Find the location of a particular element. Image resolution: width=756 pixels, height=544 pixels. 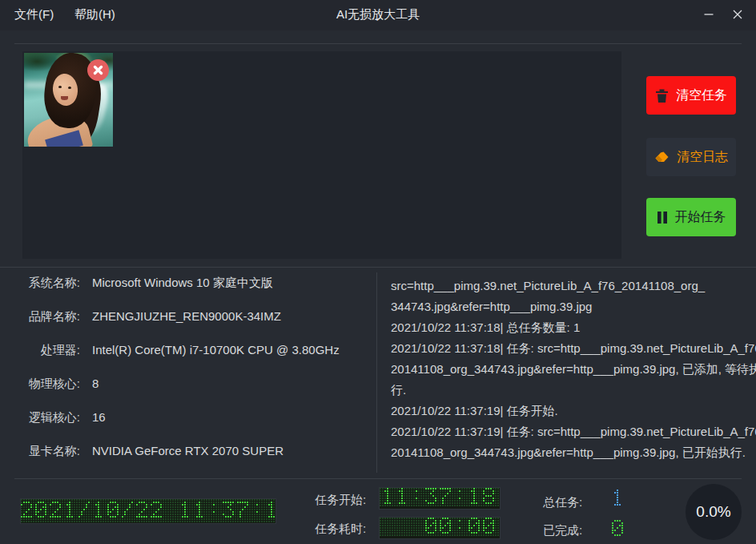

log-line: 2021/10/22 11:37:19| 任务: src=http___pimg… is located at coordinates (573, 432).